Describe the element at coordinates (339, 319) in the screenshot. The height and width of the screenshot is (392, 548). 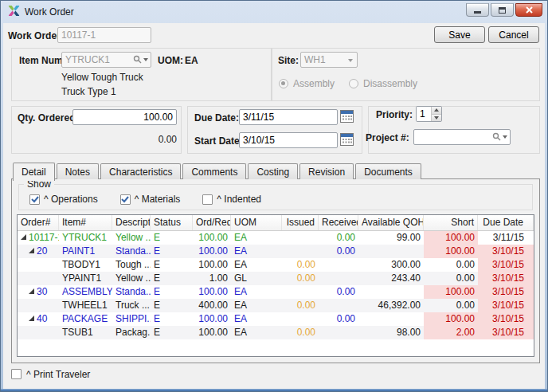
I see `cell-received: 0.00` at that location.